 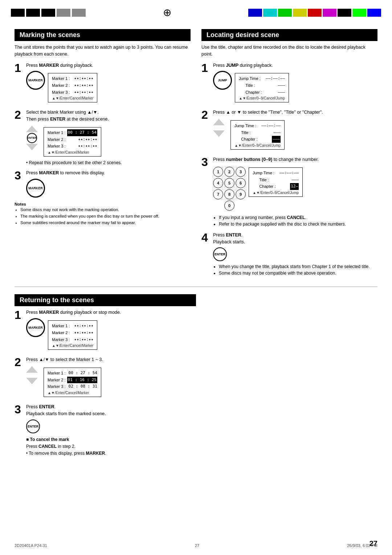 What do you see at coordinates (258, 126) in the screenshot?
I see `locate-row-2-1: Jump Time :——:——:——` at bounding box center [258, 126].